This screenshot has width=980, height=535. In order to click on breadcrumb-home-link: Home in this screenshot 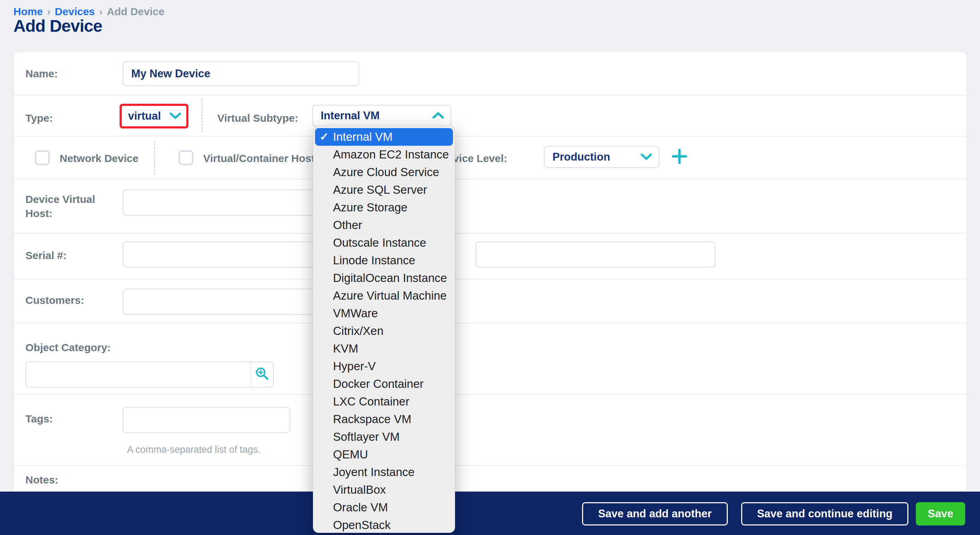, I will do `click(28, 11)`.